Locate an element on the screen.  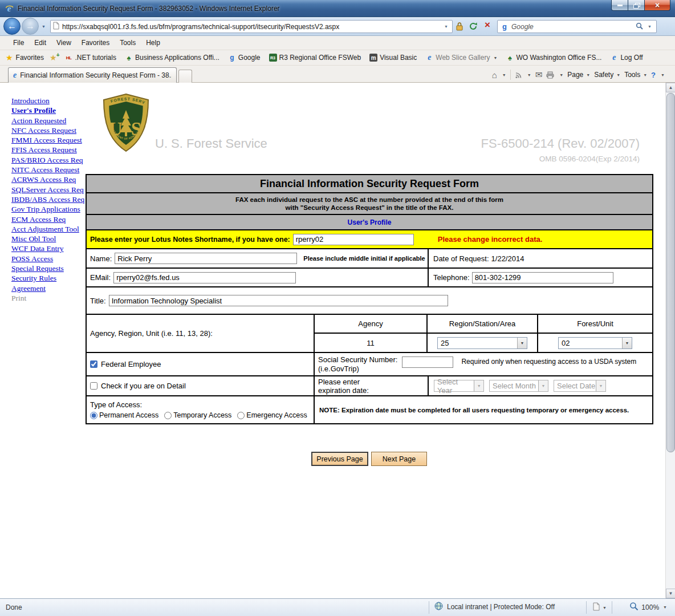
sidebar-link-introduction: Introduction is located at coordinates (49, 100).